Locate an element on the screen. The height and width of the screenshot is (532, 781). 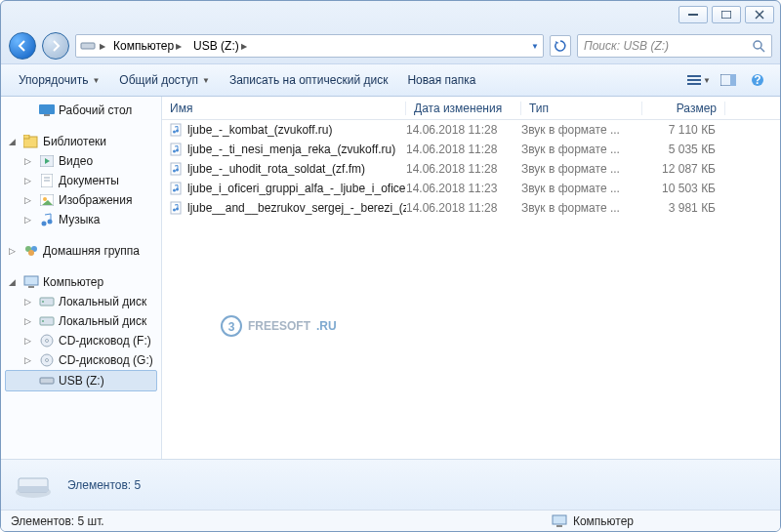
back-button is located at coordinates (22, 46).